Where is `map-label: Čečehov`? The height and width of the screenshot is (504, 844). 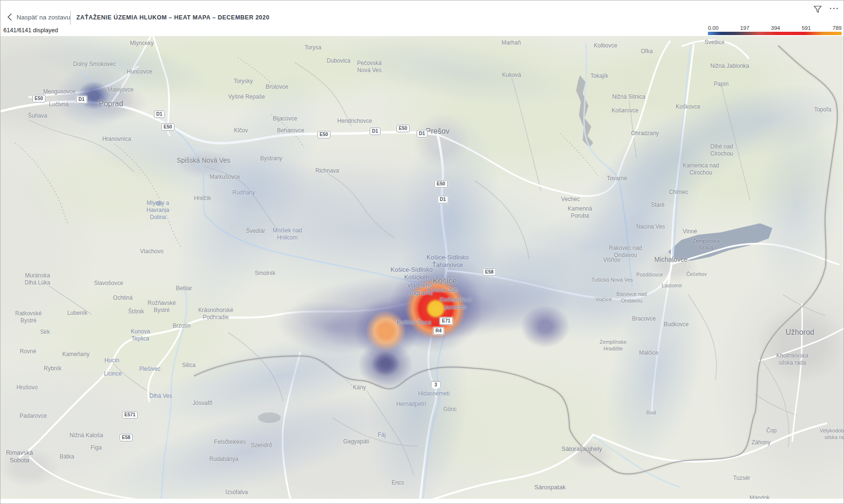
map-label: Čečehov is located at coordinates (696, 275).